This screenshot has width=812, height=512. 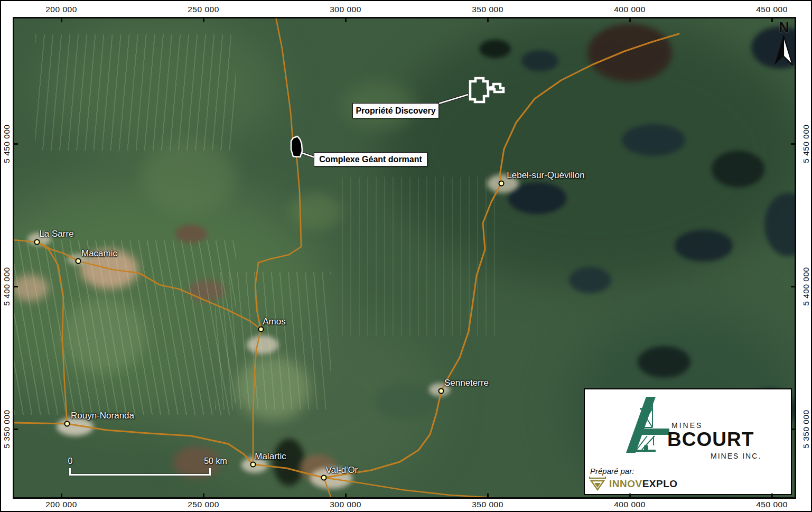 I want to click on road-valdor-south, so click(x=328, y=487).